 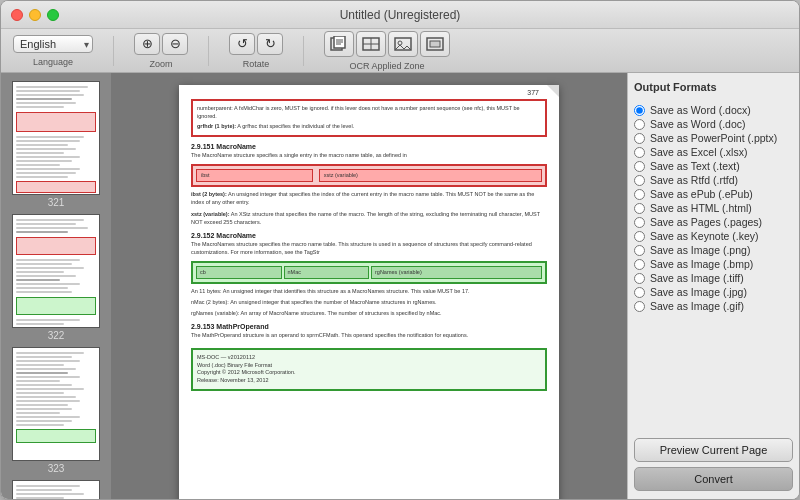 What do you see at coordinates (56, 490) in the screenshot?
I see `page-thumb` at bounding box center [56, 490].